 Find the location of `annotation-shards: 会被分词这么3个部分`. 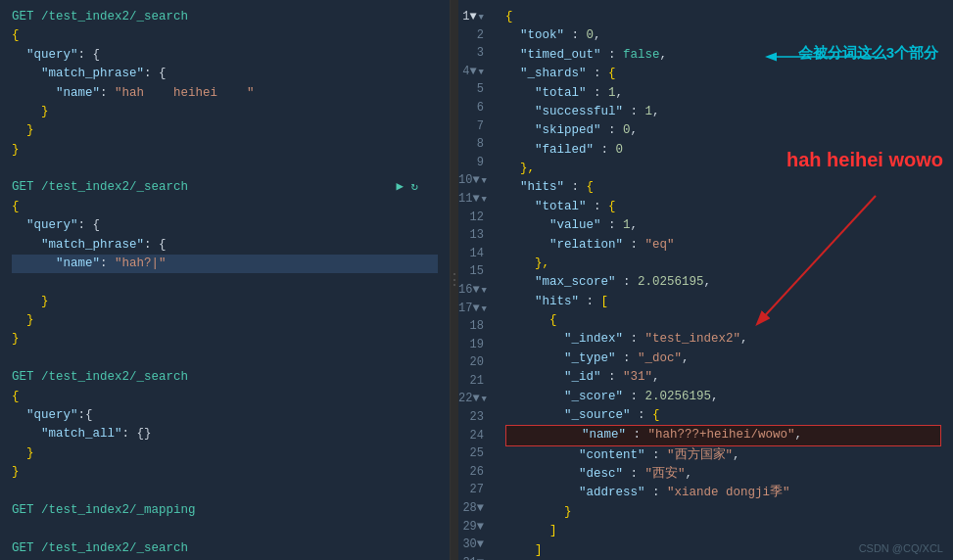

annotation-shards: 会被分词这么3个部分 is located at coordinates (868, 53).